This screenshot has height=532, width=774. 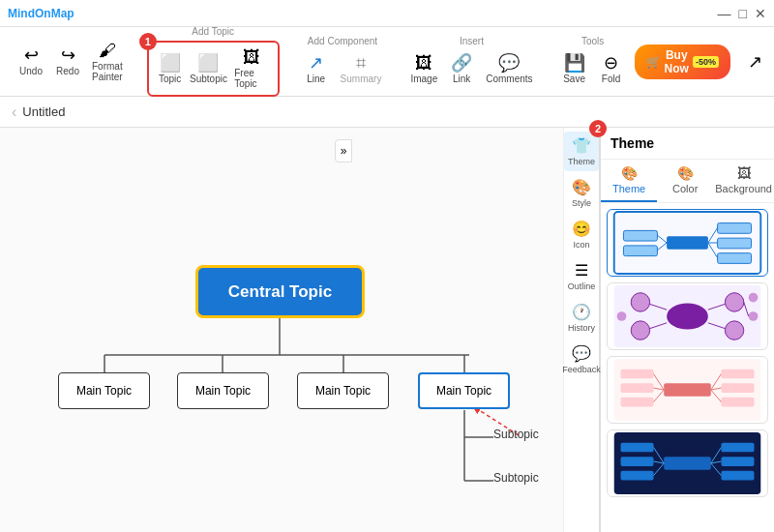 What do you see at coordinates (472, 41) in the screenshot?
I see `insert-label: Insert` at bounding box center [472, 41].